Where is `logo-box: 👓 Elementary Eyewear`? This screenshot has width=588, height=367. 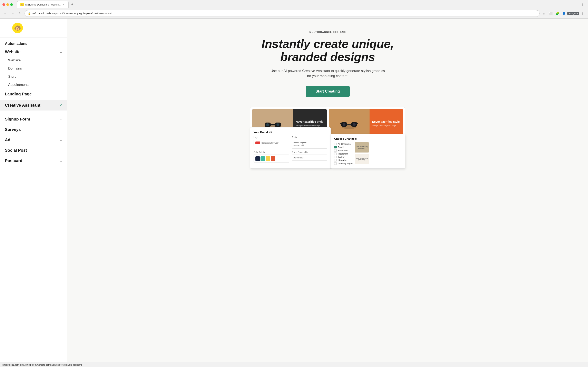 logo-box: 👓 Elementary Eyewear is located at coordinates (272, 143).